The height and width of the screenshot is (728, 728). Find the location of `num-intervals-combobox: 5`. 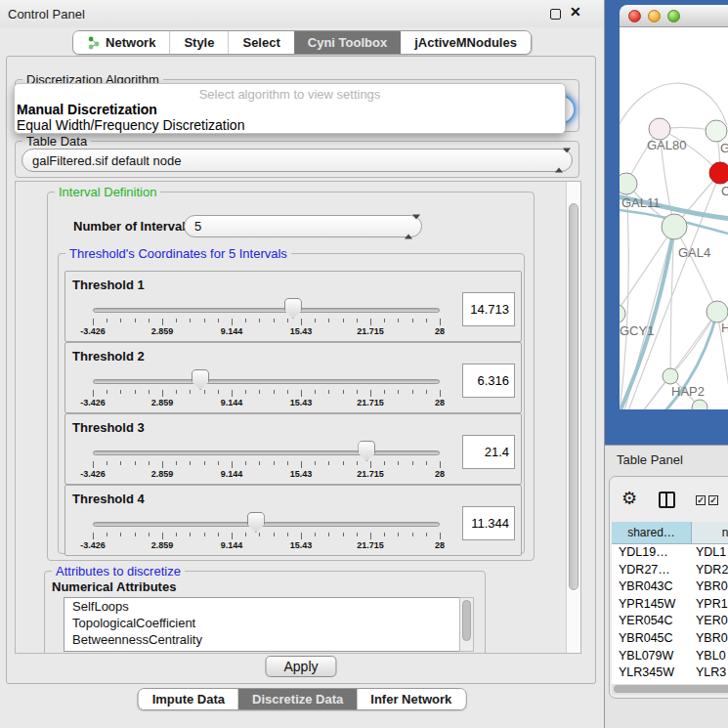

num-intervals-combobox: 5 is located at coordinates (303, 227).